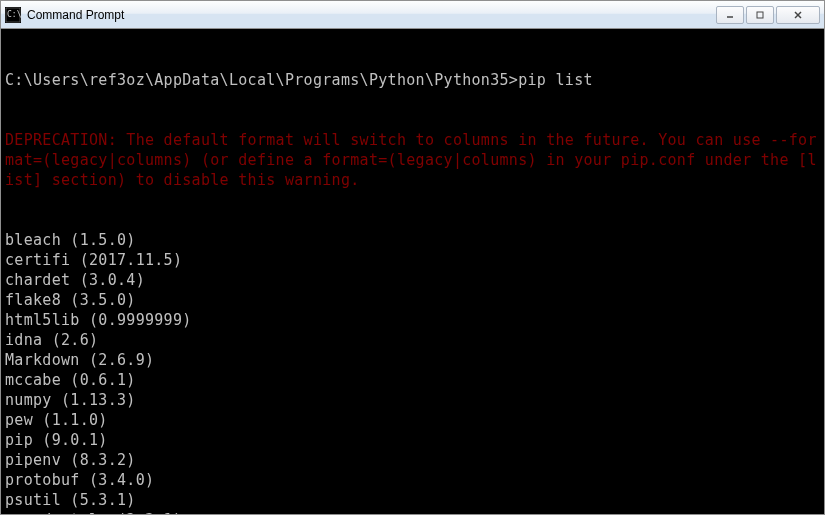 Image resolution: width=825 pixels, height=515 pixels. Describe the element at coordinates (412, 440) in the screenshot. I see `package-line: pip (9.0.1)` at that location.